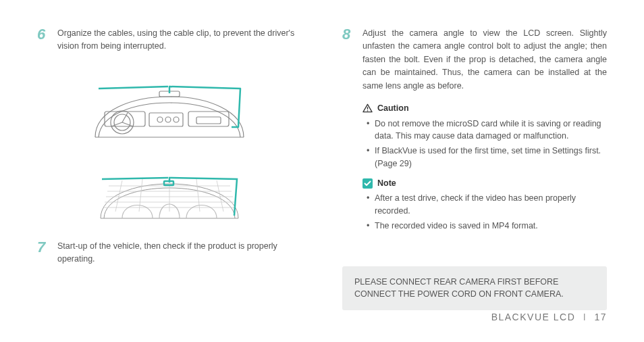  I want to click on step-6: 6 Organize the cables, using the cable c…, so click(169, 41).